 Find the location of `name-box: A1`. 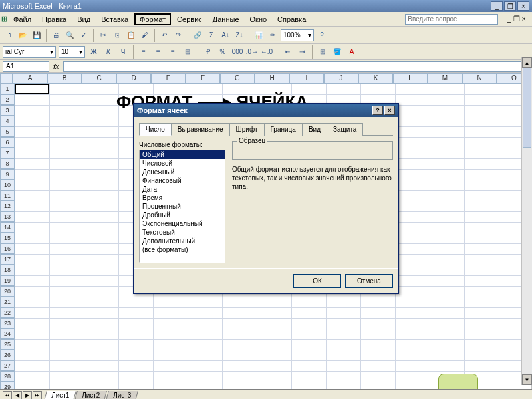

name-box: A1 is located at coordinates (26, 66).